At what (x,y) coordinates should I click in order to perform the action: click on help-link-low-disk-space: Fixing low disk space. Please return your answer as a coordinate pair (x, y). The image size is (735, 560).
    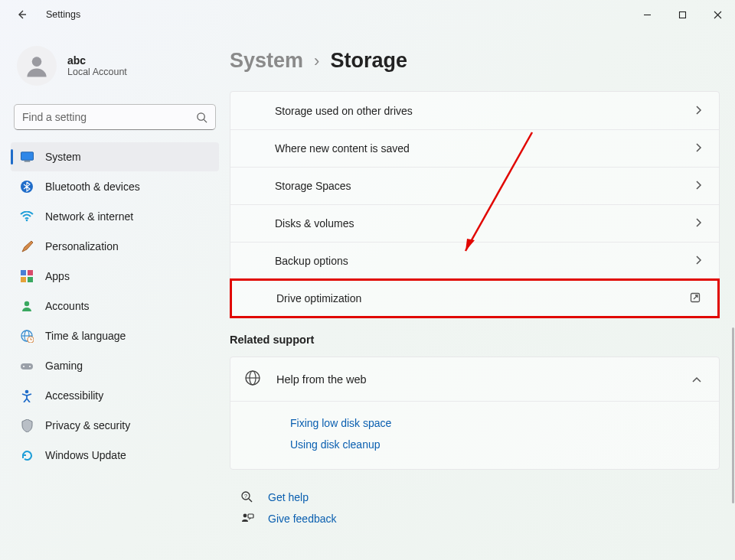
    Looking at the image, I should click on (496, 423).